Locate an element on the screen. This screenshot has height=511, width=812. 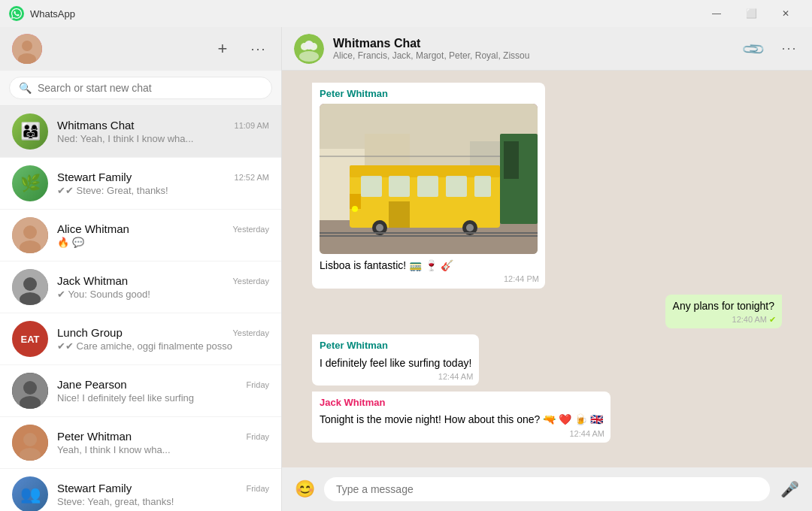
new-chat-button: + is located at coordinates (223, 49).